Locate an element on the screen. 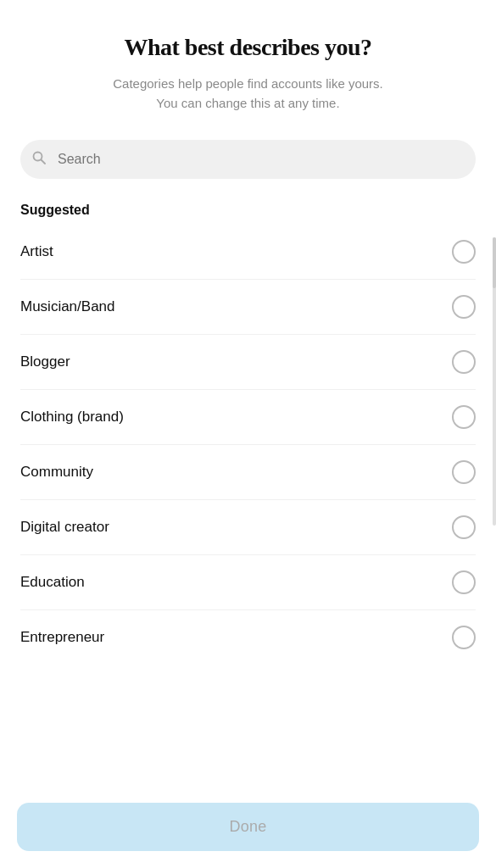 This screenshot has height=868, width=496. search-container is located at coordinates (248, 159).